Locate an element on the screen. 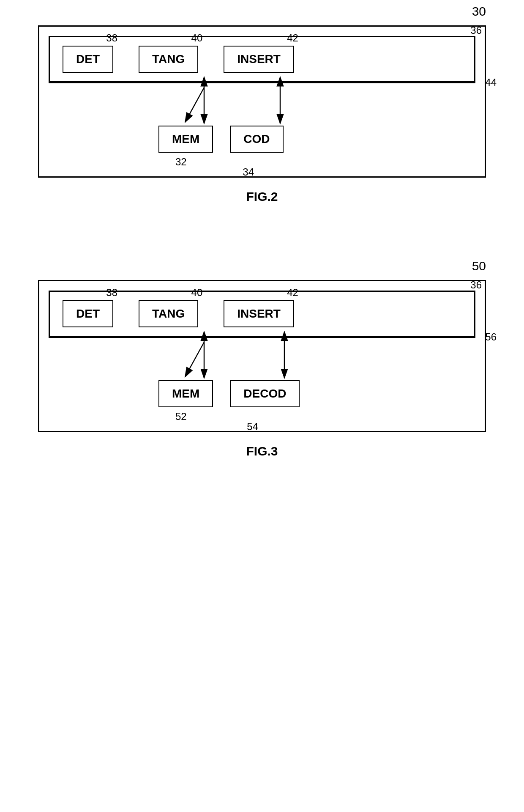 This screenshot has width=524, height=812. fig3-mem-box: MEM is located at coordinates (186, 394).